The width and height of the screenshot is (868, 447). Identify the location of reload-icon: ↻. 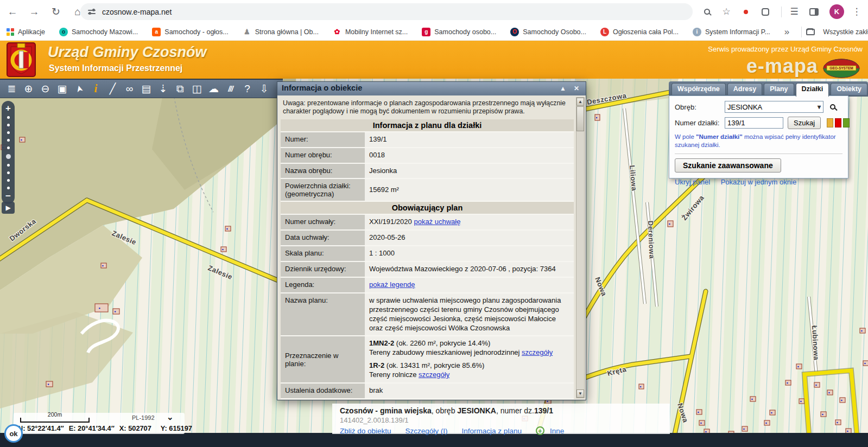
(56, 12).